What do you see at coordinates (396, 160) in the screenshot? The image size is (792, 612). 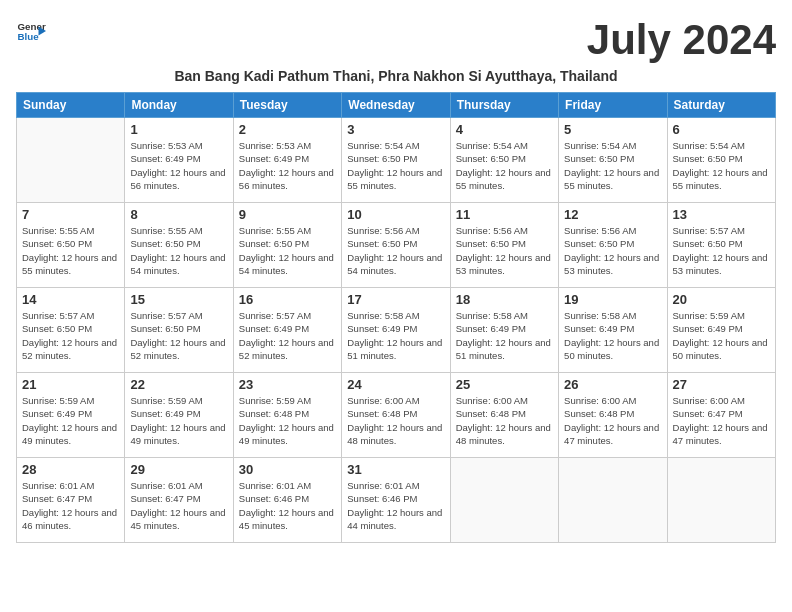 I see `calendar-cell: 3Sunrise: 5:54 AMSunset: 6:50 PMDaylight…` at bounding box center [396, 160].